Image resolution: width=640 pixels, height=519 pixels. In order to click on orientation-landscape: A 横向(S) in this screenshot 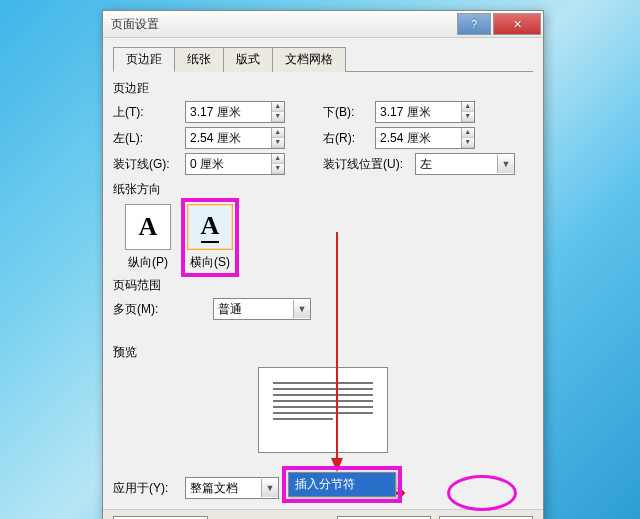, I will do `click(210, 238)`.